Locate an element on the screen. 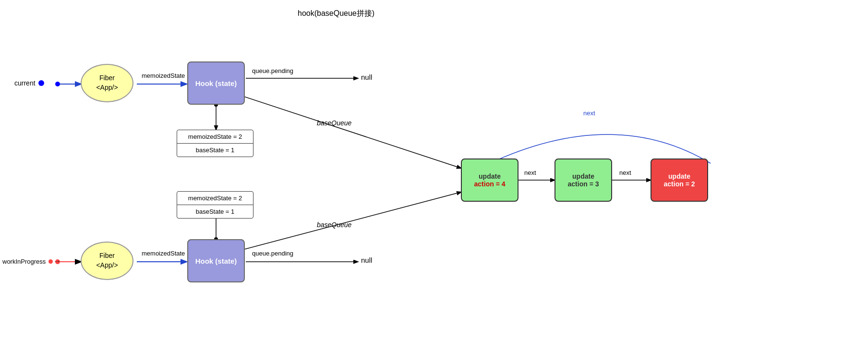 This screenshot has width=868, height=341. update-node-2: update action = 2 is located at coordinates (679, 180).